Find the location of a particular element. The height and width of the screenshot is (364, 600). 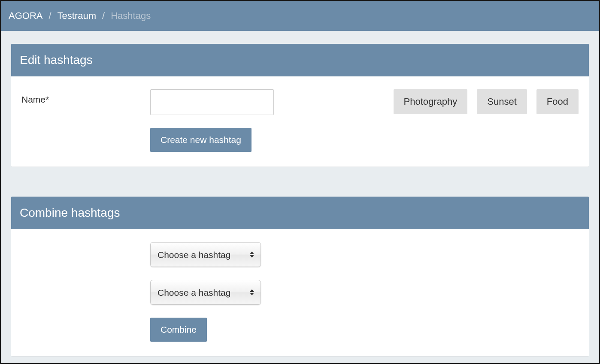

hashtag-select-1: Choose a hashtag is located at coordinates (206, 255).